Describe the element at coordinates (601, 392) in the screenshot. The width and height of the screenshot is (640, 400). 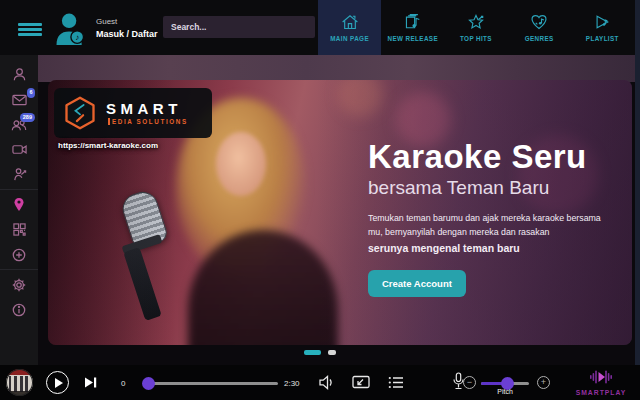
I see `smartplay-label: SMARTPLAY` at that location.